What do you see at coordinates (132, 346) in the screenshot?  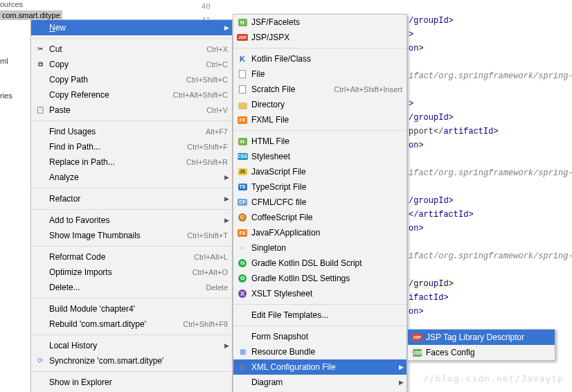 I see `menu-local-history: Local History▶` at bounding box center [132, 346].